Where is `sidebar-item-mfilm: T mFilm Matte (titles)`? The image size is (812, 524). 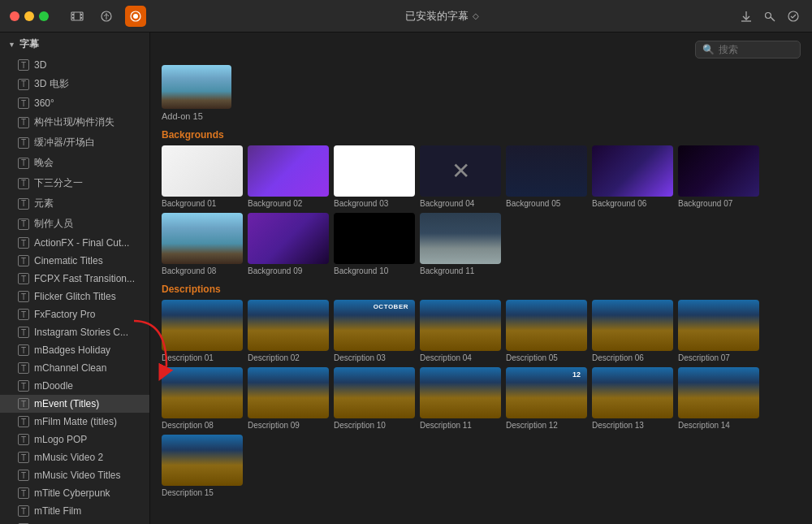
sidebar-item-mfilm: T mFilm Matte (titles) is located at coordinates (75, 422).